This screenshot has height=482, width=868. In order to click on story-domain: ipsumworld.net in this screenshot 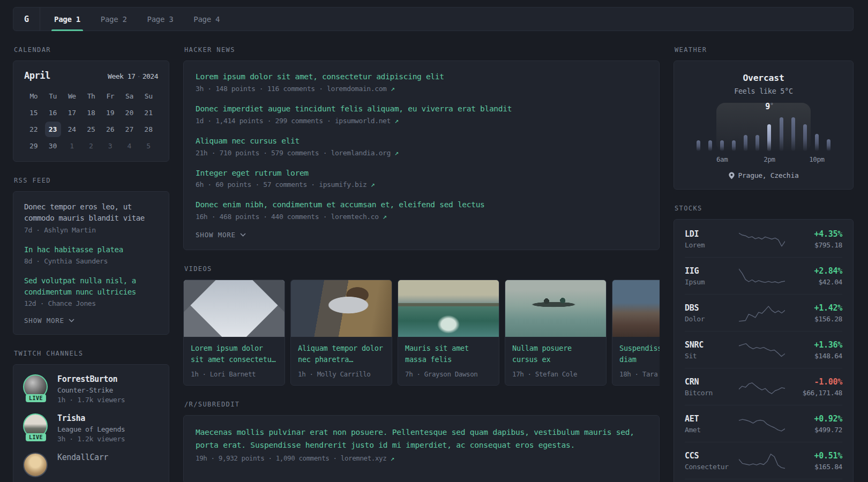, I will do `click(363, 121)`.